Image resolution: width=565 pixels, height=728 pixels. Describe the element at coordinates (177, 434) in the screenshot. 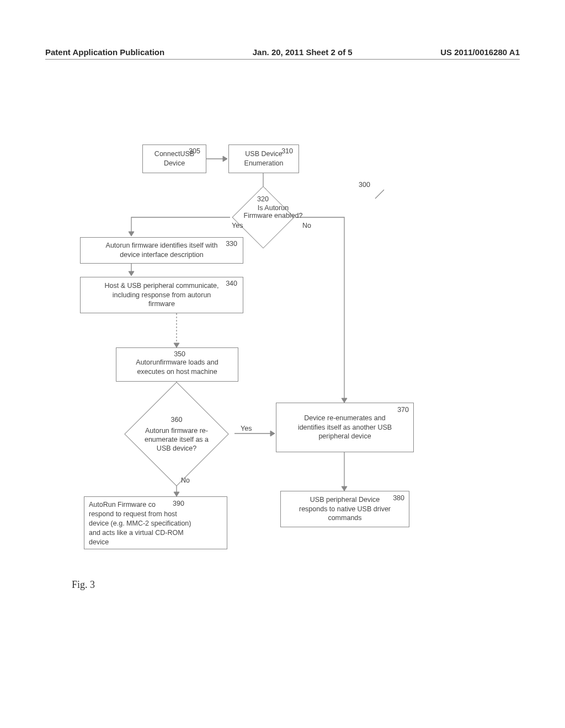

I see `diamond-360: 360 Autorun firmware re-enumerate itself…` at that location.